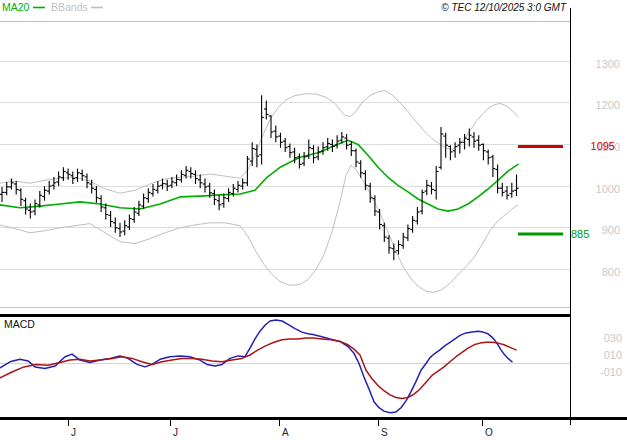 Image resolution: width=627 pixels, height=440 pixels. What do you see at coordinates (611, 230) in the screenshot?
I see `price-axis-label: 900` at bounding box center [611, 230].